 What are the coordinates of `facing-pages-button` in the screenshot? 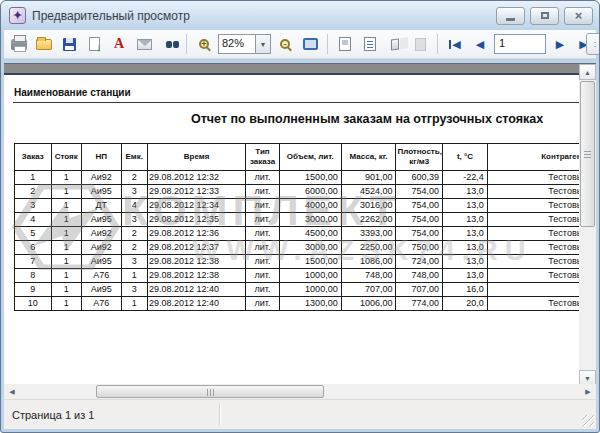 It's located at (395, 44).